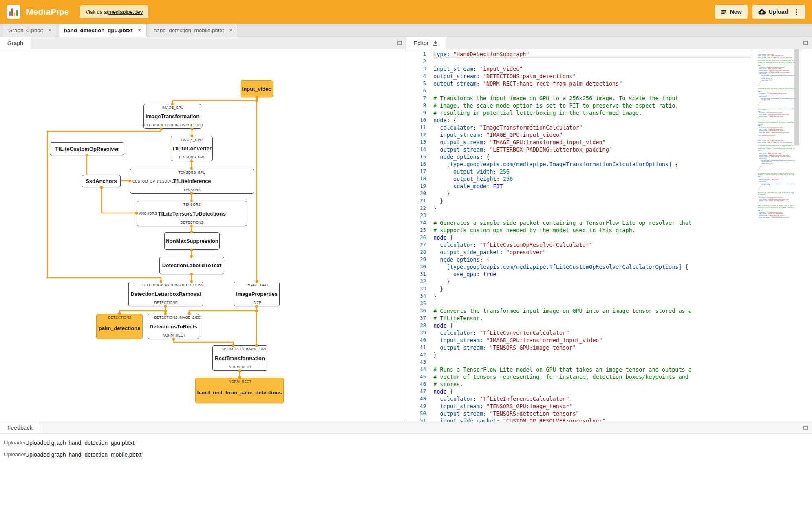 Image resolution: width=812 pixels, height=506 pixels. What do you see at coordinates (416, 377) in the screenshot?
I see `line-number: 45` at bounding box center [416, 377].